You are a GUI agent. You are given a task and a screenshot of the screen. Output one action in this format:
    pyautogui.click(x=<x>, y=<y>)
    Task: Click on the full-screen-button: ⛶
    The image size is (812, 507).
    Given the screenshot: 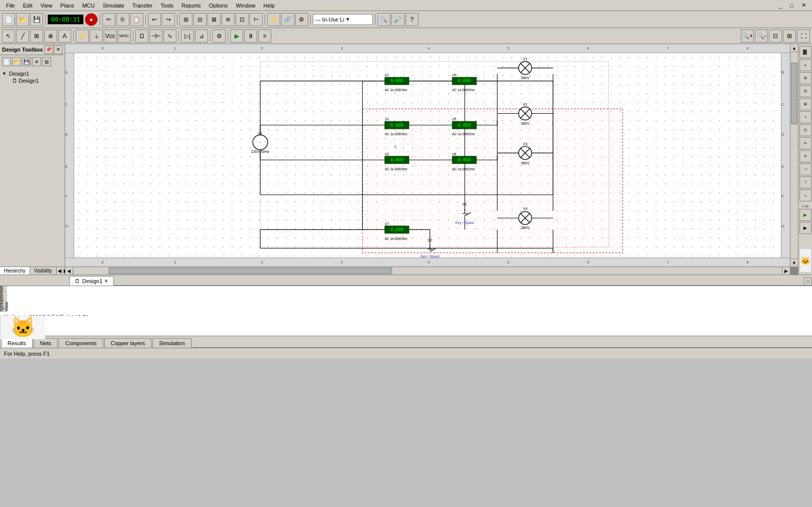 What is the action you would take?
    pyautogui.click(x=803, y=36)
    